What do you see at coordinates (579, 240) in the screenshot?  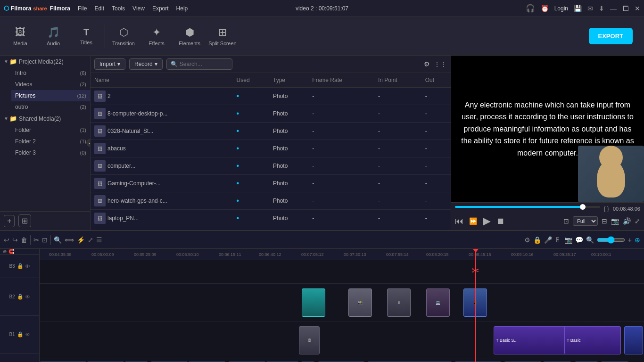 I see `captions-icon: 💬` at bounding box center [579, 240].